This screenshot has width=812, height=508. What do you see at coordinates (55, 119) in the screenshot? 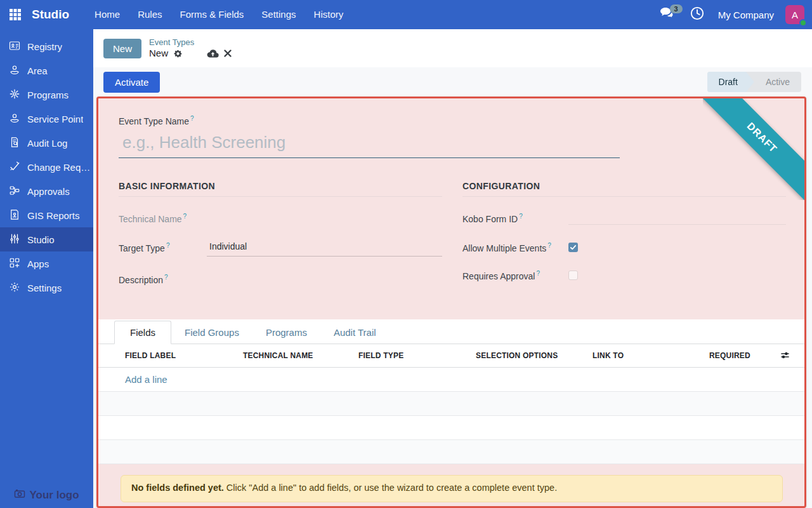
I see `sidebar-label: Service Point` at bounding box center [55, 119].